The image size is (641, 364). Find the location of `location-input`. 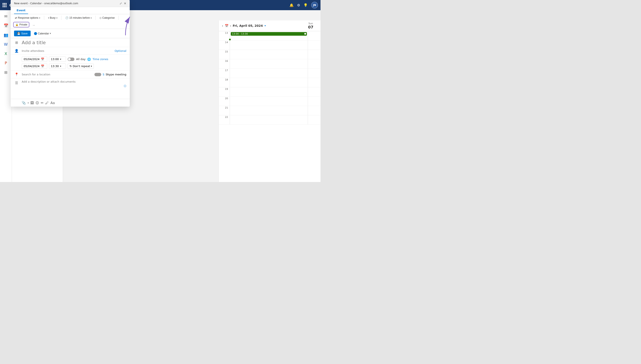

location-input is located at coordinates (57, 74).